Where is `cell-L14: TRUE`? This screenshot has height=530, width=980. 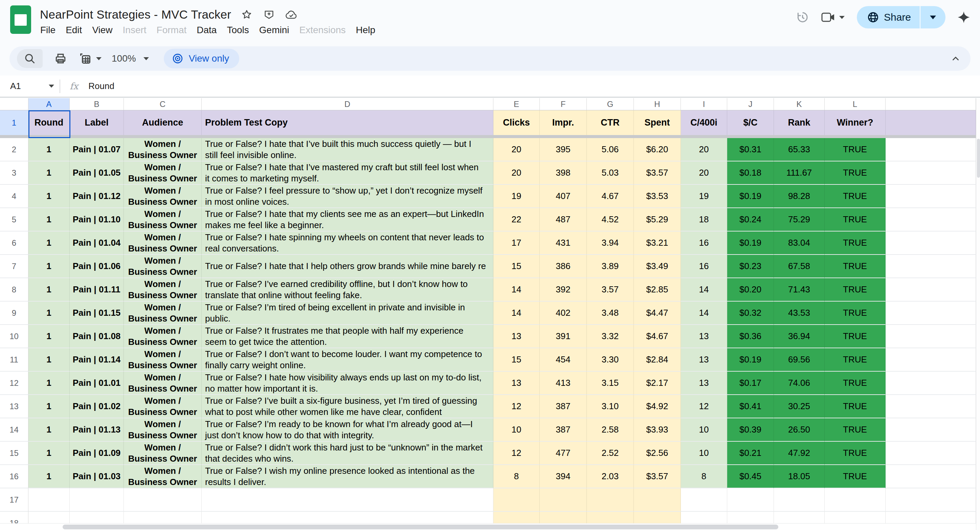 cell-L14: TRUE is located at coordinates (855, 430).